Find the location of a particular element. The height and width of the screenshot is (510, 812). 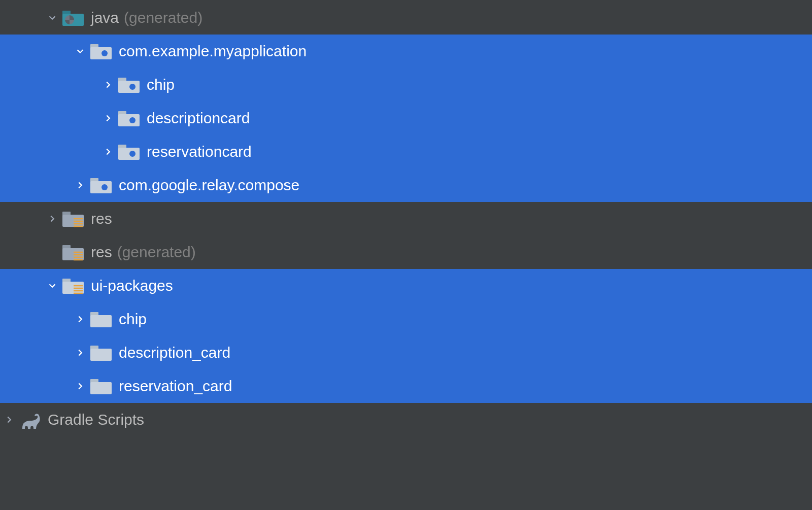

tree-node-uip-description-card: description_card is located at coordinates (406, 353).